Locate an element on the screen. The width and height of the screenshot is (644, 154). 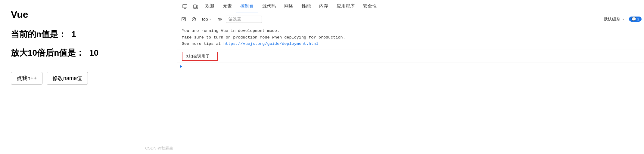
tab-sources: 源代码 is located at coordinates (269, 7).